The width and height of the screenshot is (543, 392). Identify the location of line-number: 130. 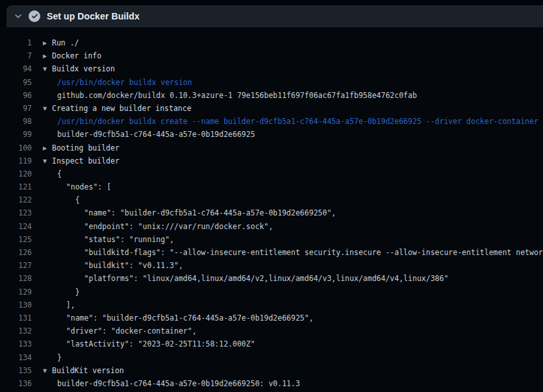
(16, 305).